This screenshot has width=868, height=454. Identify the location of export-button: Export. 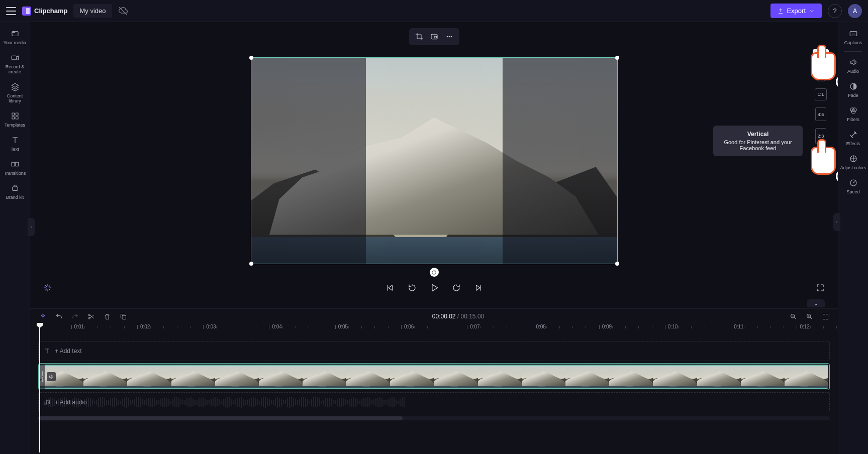
(796, 11).